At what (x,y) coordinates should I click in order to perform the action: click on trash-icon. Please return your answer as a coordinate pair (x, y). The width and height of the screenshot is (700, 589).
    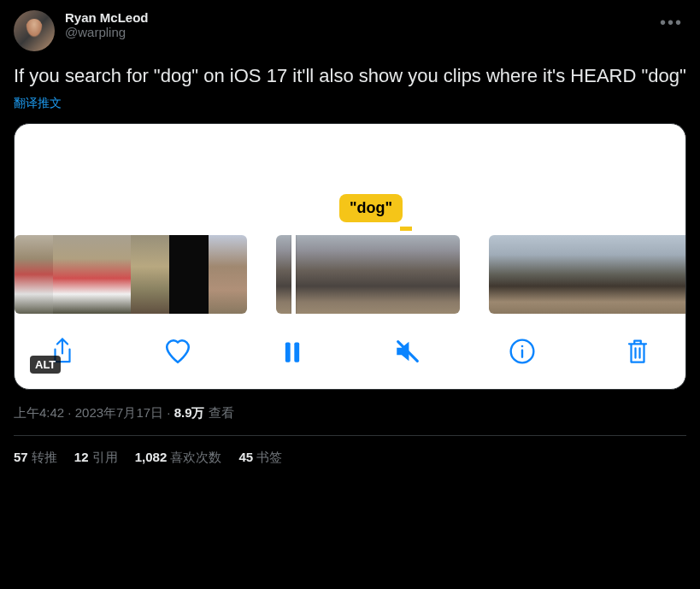
    Looking at the image, I should click on (638, 351).